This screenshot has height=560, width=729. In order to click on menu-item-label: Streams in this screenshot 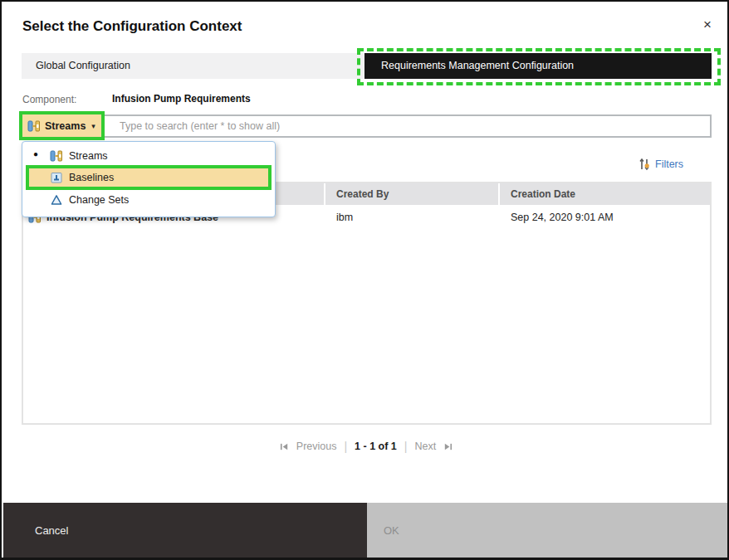, I will do `click(88, 156)`.